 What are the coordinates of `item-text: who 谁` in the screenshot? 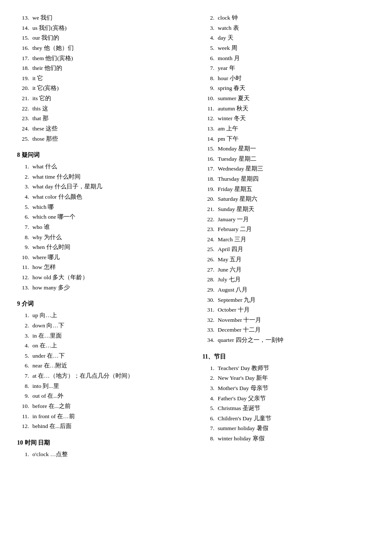 It's located at (111, 227).